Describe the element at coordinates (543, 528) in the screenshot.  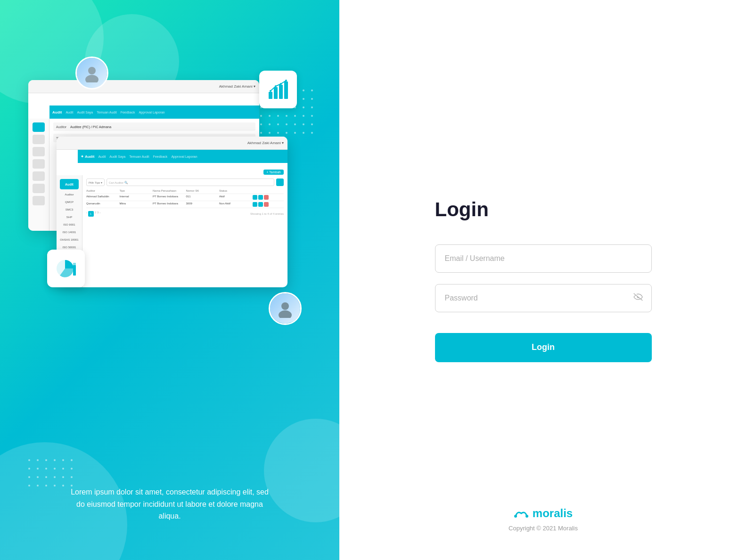
I see `copyright-text: Copyright © 2021 Moralis` at that location.